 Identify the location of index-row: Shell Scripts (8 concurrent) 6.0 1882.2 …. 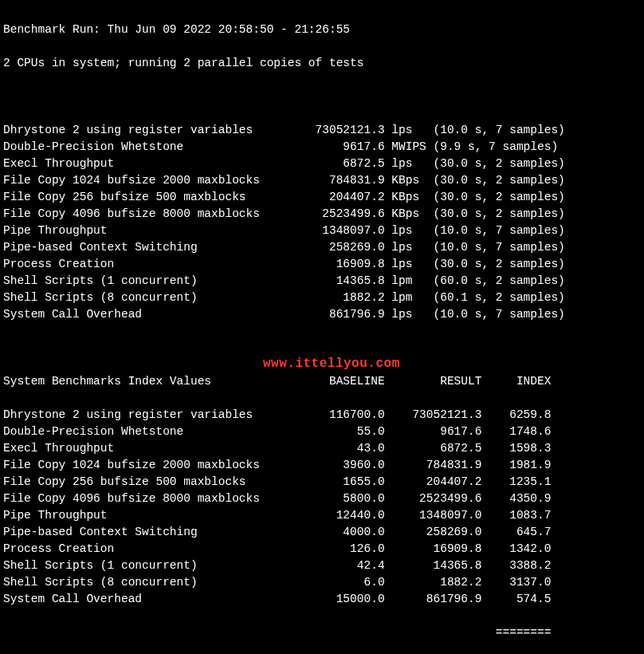
(322, 582).